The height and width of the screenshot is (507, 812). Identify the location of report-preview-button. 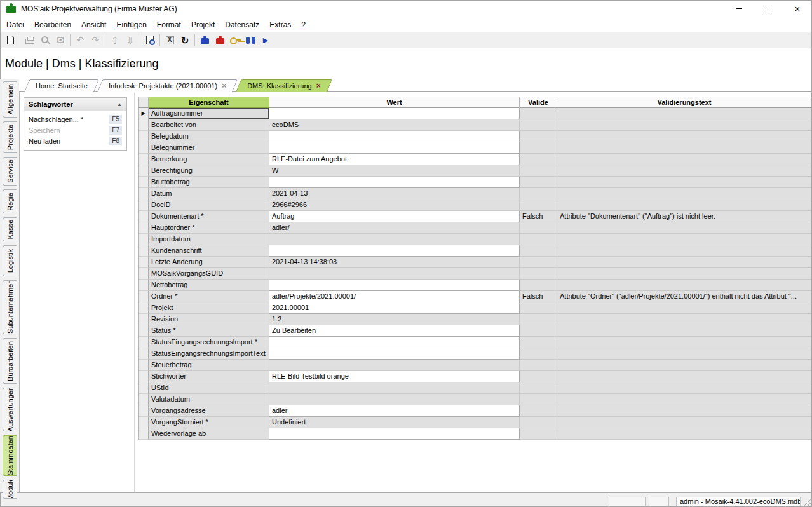
(150, 40).